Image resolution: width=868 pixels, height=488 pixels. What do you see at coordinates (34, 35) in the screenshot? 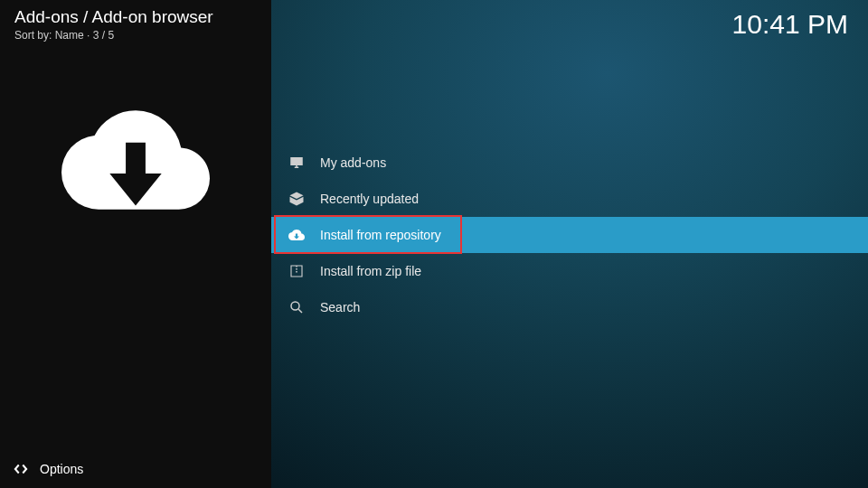
I see `sort-prefix: Sort by:` at bounding box center [34, 35].